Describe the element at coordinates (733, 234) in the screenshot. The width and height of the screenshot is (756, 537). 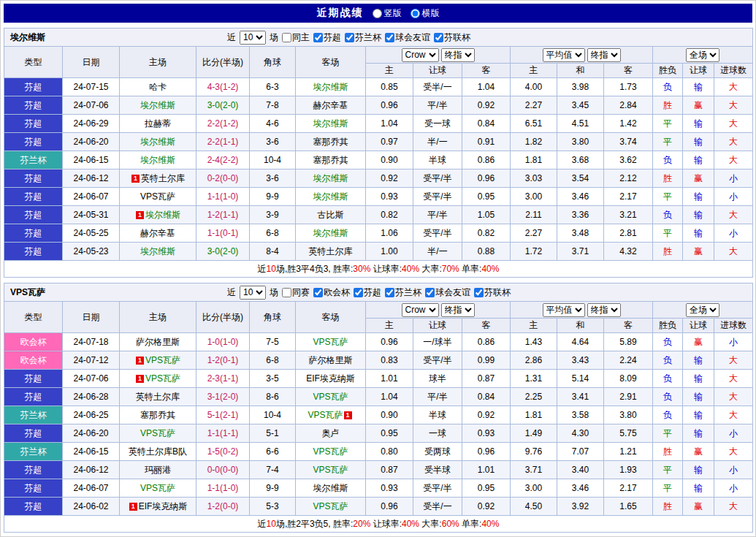
I see `result-goals: 小` at that location.